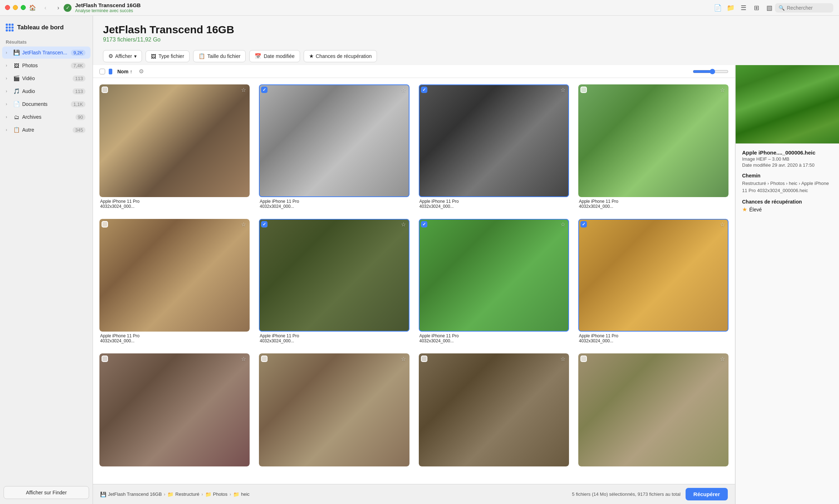 Image resolution: width=839 pixels, height=504 pixels. Describe the element at coordinates (45, 53) in the screenshot. I see `sidebar-item-label: JetFlash Transcen...` at that location.